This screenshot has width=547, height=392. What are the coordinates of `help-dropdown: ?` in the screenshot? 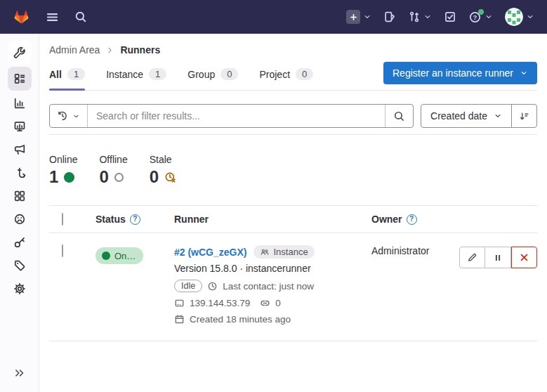 It's located at (480, 17).